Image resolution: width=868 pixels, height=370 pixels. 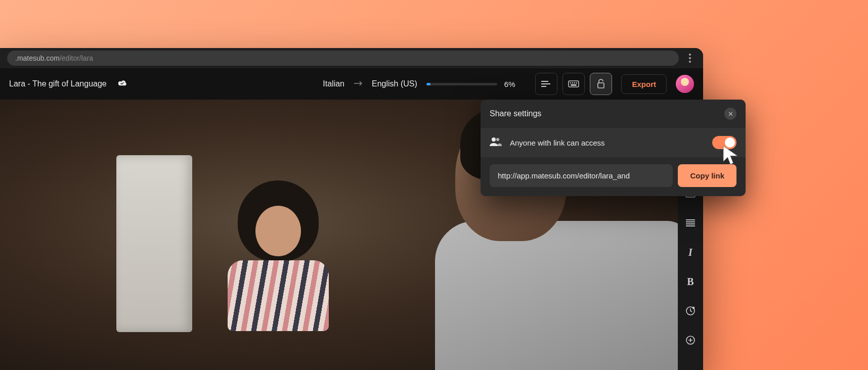 What do you see at coordinates (546, 84) in the screenshot?
I see `subtitle-panel-button` at bounding box center [546, 84].